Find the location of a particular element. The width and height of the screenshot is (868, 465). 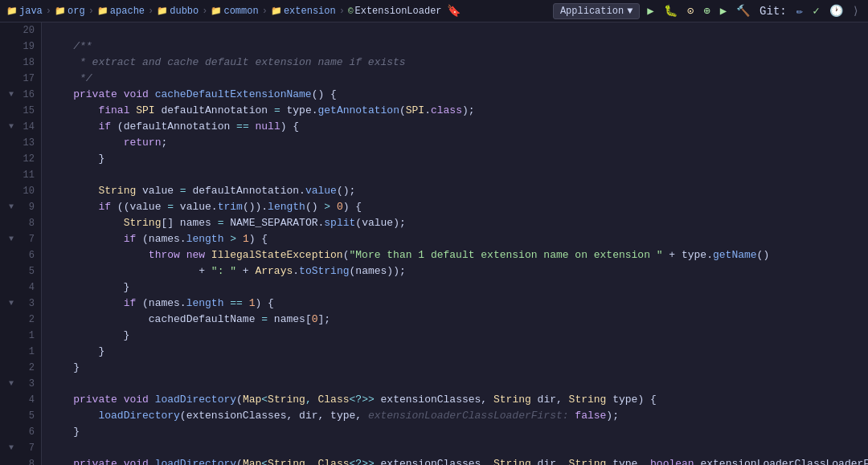

code-line: if ((value = value.trim()).length() > 0)… is located at coordinates (458, 207).